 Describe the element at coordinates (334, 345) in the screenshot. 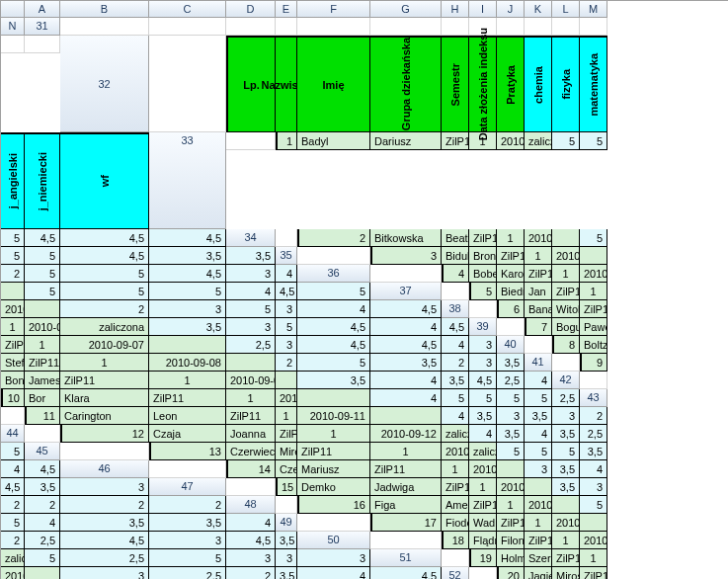

I see `cell-matematyka: 4,5` at that location.